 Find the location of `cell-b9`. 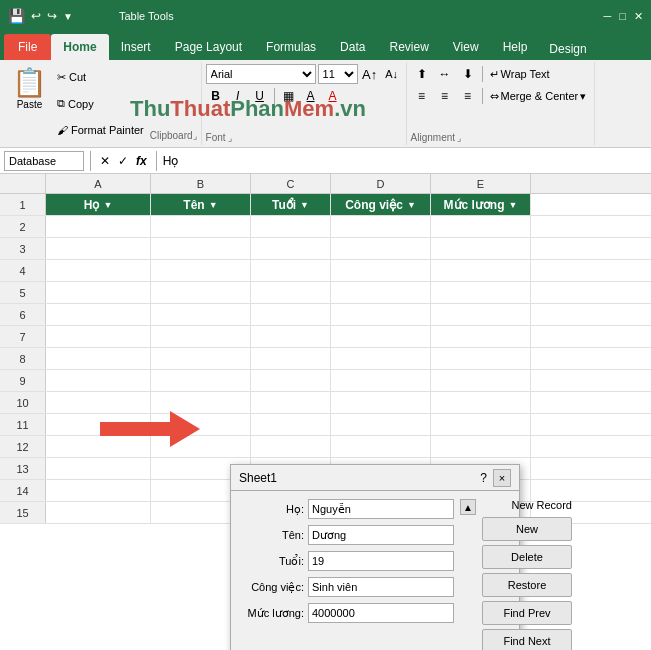

cell-b9 is located at coordinates (201, 380).